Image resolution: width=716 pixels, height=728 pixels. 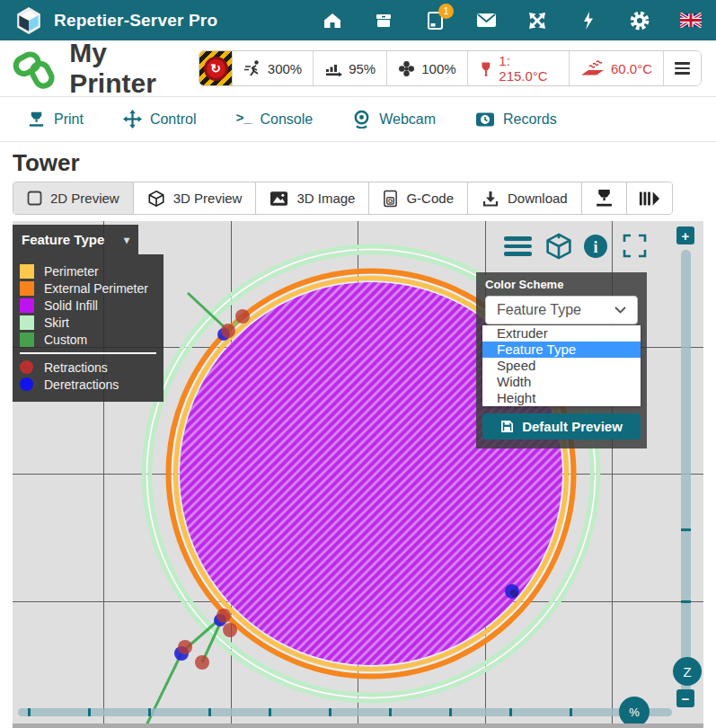 What do you see at coordinates (572, 426) in the screenshot?
I see `default-preview-label: Default Preview` at bounding box center [572, 426].